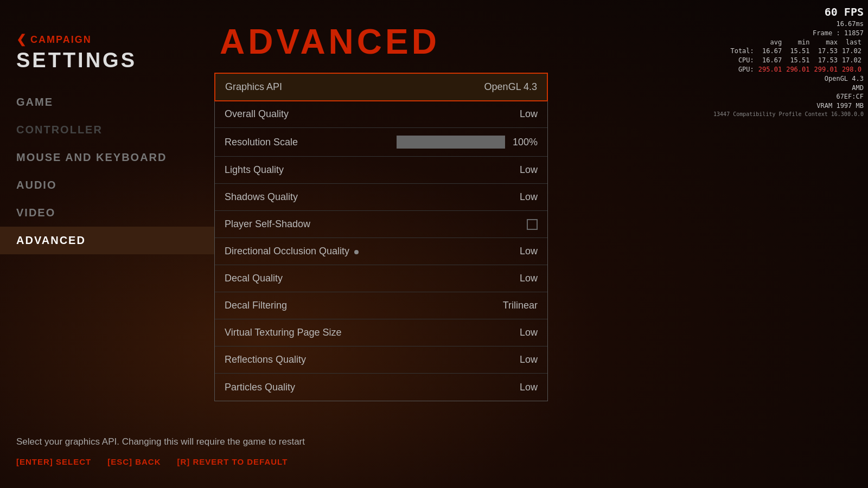 Image resolution: width=868 pixels, height=488 pixels. Describe the element at coordinates (261, 197) in the screenshot. I see `shadows-quality-label: Shadows Quality` at that location.